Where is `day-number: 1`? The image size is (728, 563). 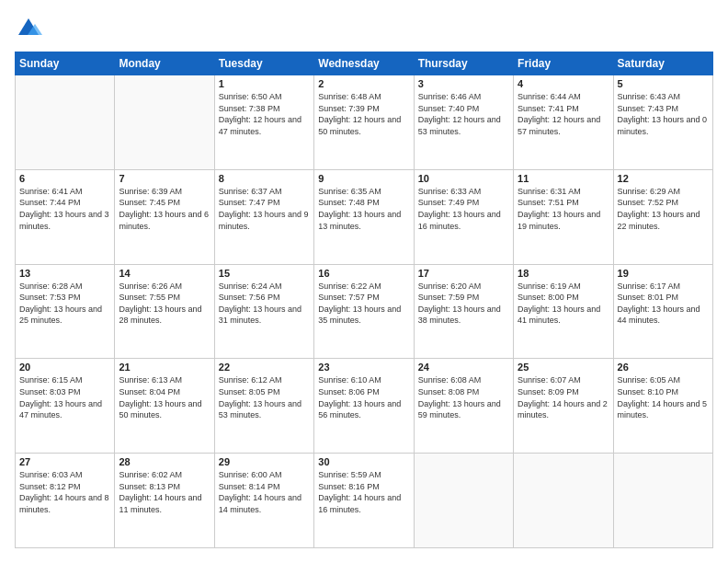
day-number: 1 is located at coordinates (265, 84).